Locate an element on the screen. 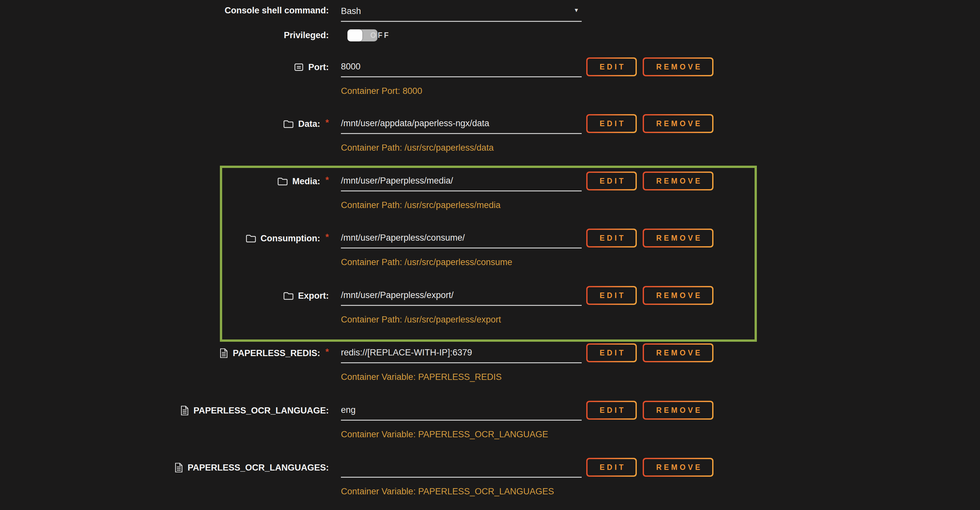  field-label: PAPERLESS_OCR_LANGUAGE: is located at coordinates (261, 411).